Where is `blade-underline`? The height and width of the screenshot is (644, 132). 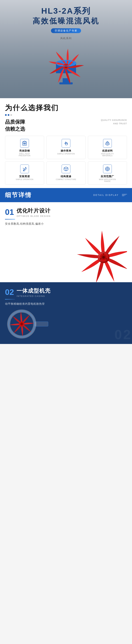
blade-underline is located at coordinates (10, 219).